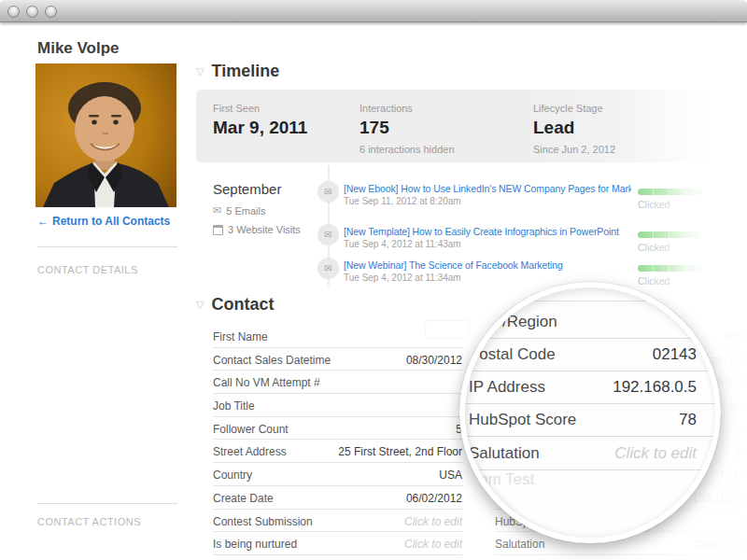  Describe the element at coordinates (590, 413) in the screenshot. I see `magnified-content: oo /Region Postal Code 02143 IP Address …` at that location.